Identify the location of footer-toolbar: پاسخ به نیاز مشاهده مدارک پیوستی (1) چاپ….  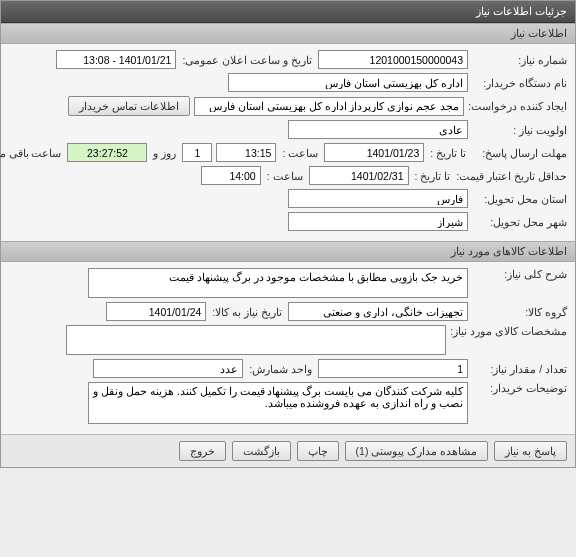
(288, 450).